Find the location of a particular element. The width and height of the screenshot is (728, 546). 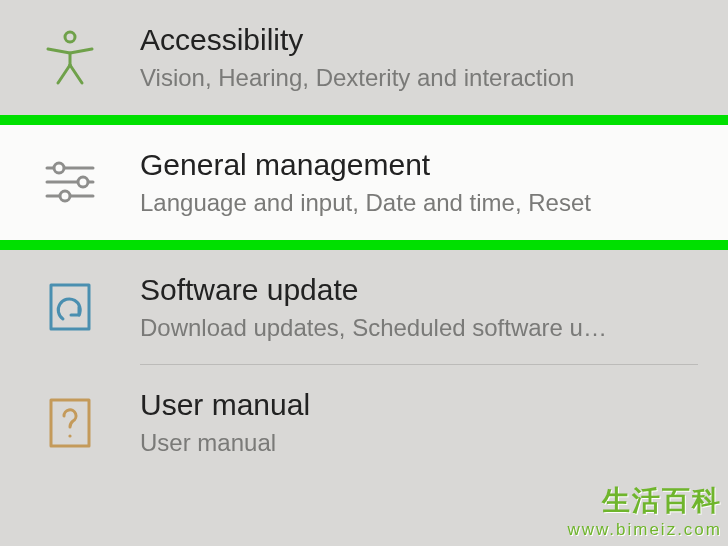

settings-item-title: Accessibility is located at coordinates (424, 40).